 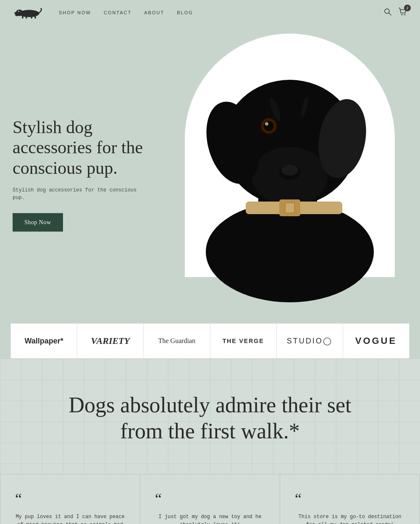 I want to click on nav-links: SHOP NOW CONTACT ABOUT BLOG, so click(x=221, y=13).